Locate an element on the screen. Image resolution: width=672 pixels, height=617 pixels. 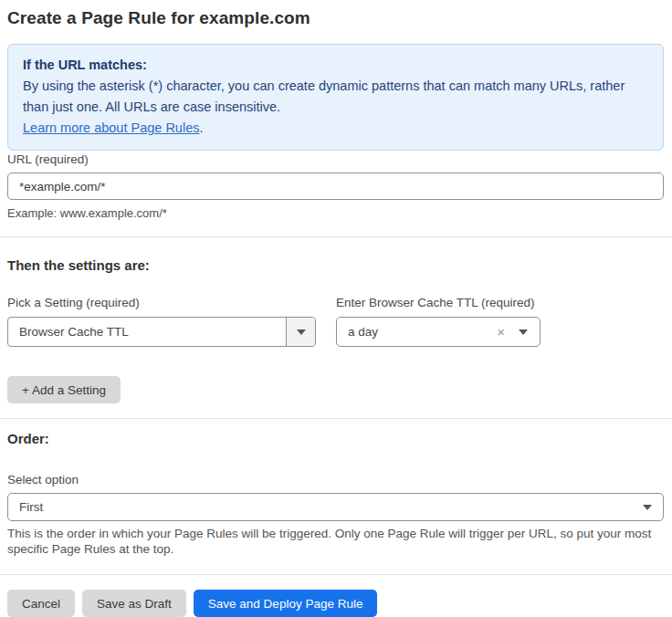
pick-setting-selected-value: Browser Cache TTL is located at coordinates (147, 332).